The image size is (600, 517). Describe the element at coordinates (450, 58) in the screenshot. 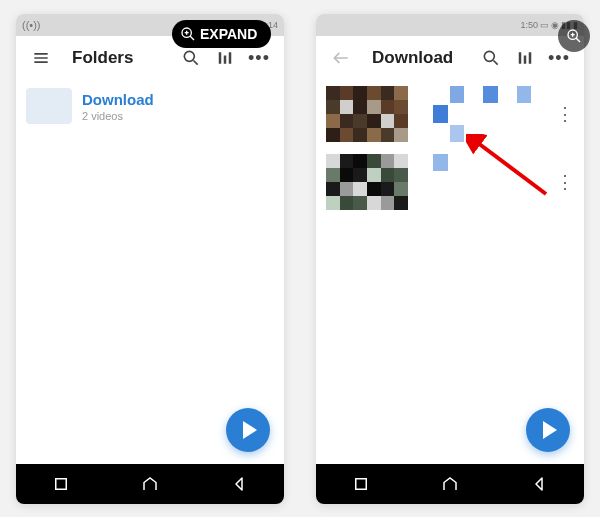

I see `toolbar: Download •••` at that location.